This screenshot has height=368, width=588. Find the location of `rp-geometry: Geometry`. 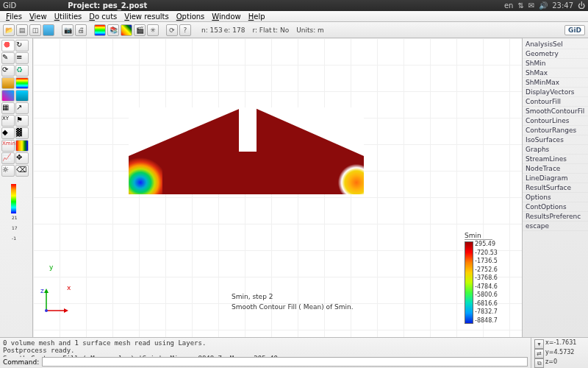

rp-geometry: Geometry is located at coordinates (556, 54).